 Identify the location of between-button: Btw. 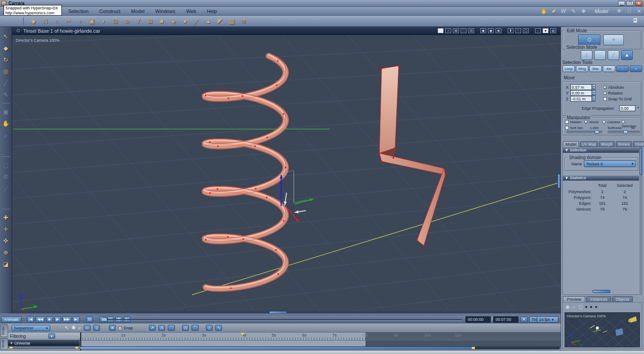
(596, 69).